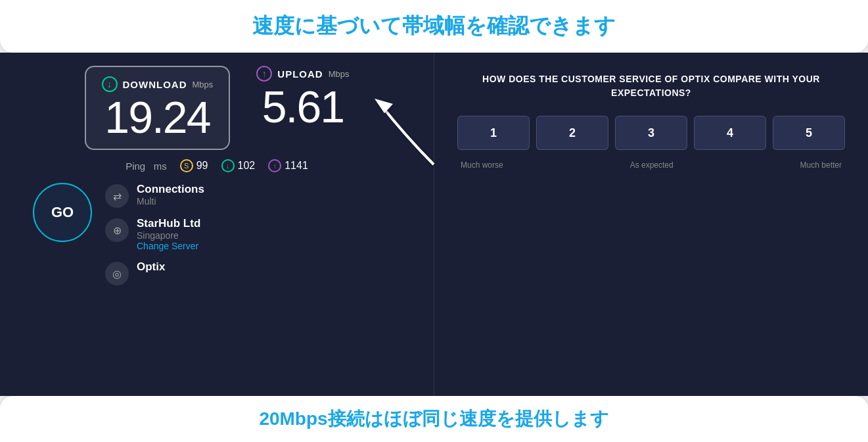  What do you see at coordinates (155, 84) in the screenshot?
I see `download-label: DOWNLOAD` at bounding box center [155, 84].